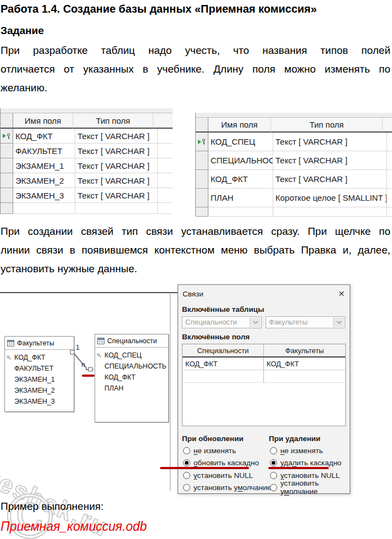  Describe the element at coordinates (196, 69) in the screenshot. I see `paragraph1-line: отличается от указанных в учебнике. Длин…` at that location.